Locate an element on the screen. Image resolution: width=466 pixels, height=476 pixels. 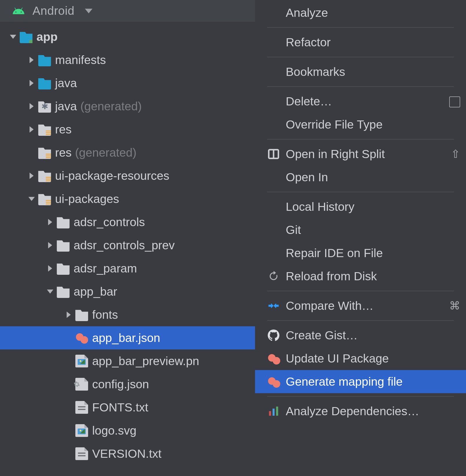
menu-shortcut is located at coordinates (455, 101).